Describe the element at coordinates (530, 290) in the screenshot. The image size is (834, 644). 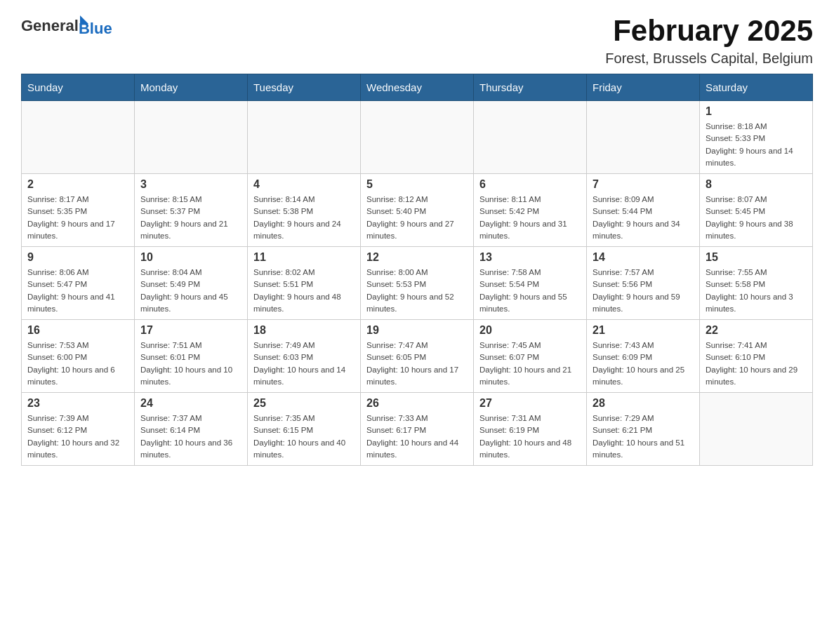
I see `day-info: Sunrise: 7:58 AMSunset: 5:54 PMDaylight:…` at that location.